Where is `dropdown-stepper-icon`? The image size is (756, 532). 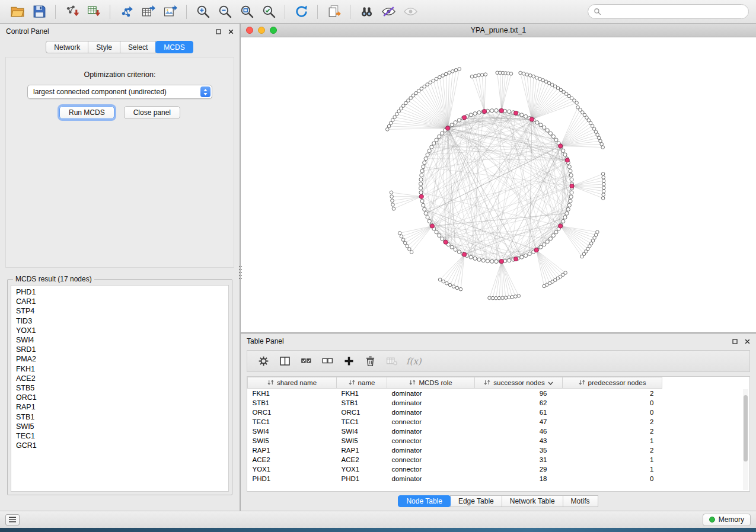
dropdown-stepper-icon is located at coordinates (205, 92).